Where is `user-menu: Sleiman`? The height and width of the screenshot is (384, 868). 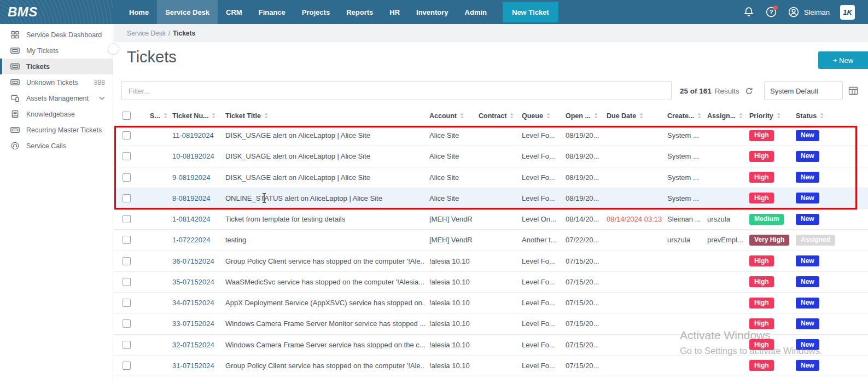
user-menu: Sleiman is located at coordinates (808, 12).